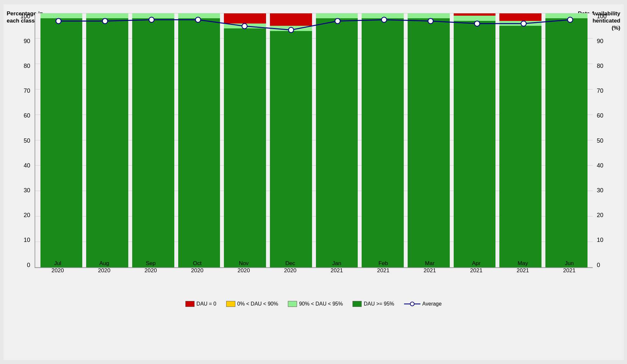 Image resolution: width=627 pixels, height=364 pixels. I want to click on x-label: Feb2021, so click(383, 266).